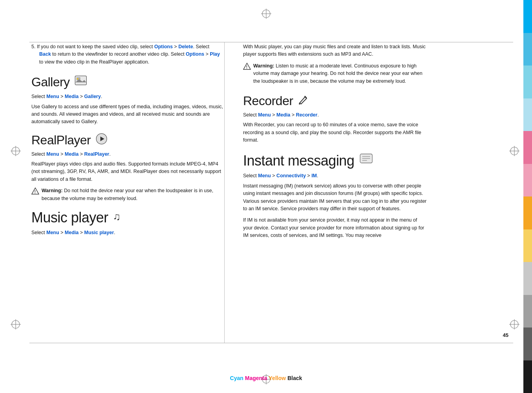 Image resolution: width=532 pixels, height=393 pixels. What do you see at coordinates (307, 115) in the screenshot?
I see `recorder-recorder-link: Recorder` at bounding box center [307, 115].